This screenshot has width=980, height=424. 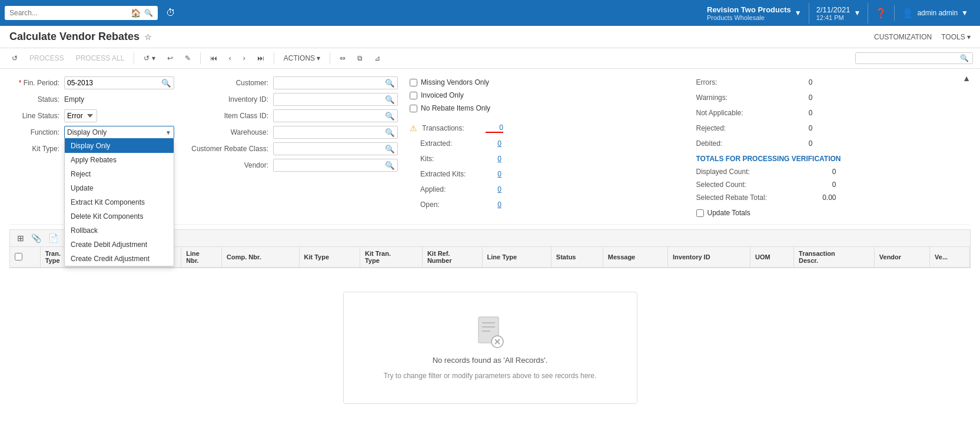 I want to click on collapse-icon: ▲, so click(x=966, y=78).